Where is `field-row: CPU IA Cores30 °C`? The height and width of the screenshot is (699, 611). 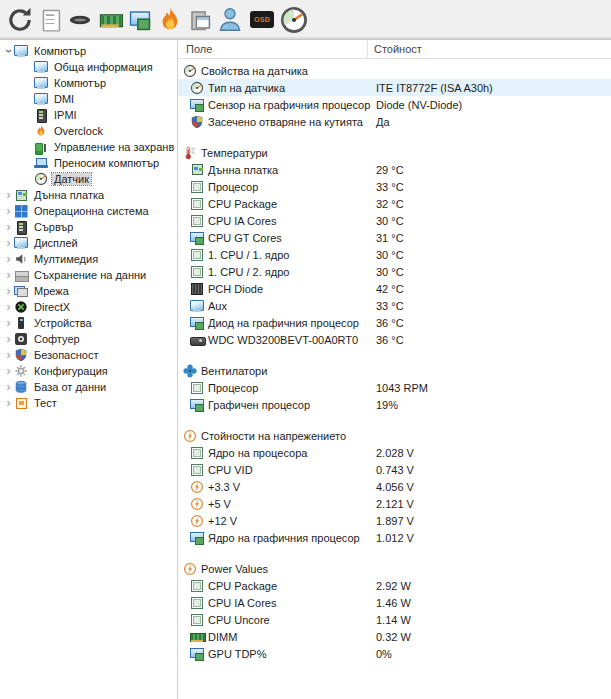
field-row: CPU IA Cores30 °C is located at coordinates (394, 220).